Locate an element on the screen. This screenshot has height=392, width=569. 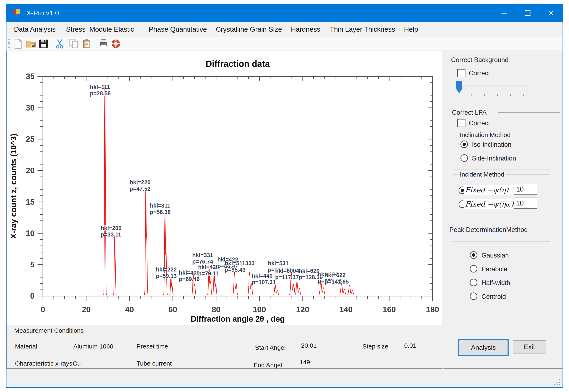
correct-lpa-checkbox-label: Correct is located at coordinates (479, 123).